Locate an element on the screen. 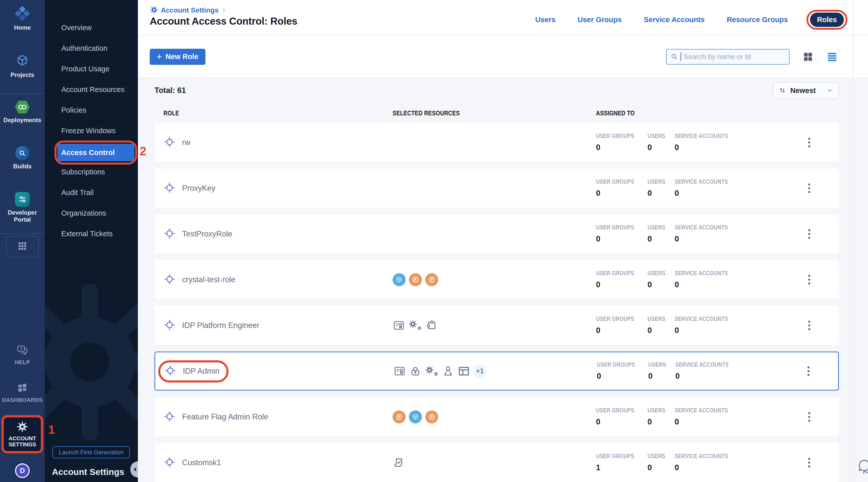 This screenshot has height=482, width=868. sidebar-item-projects: Projects is located at coordinates (22, 66).